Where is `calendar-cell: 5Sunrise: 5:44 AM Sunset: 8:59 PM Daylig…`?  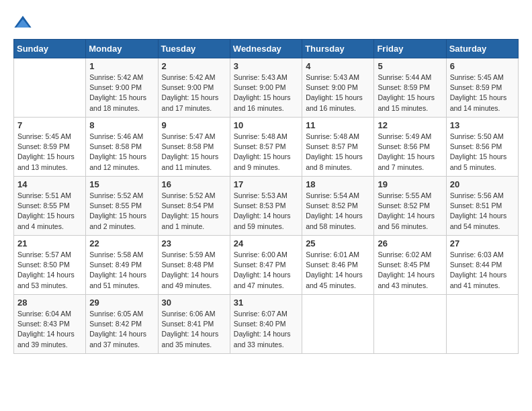 calendar-cell: 5Sunrise: 5:44 AM Sunset: 8:59 PM Daylig… is located at coordinates (410, 88).